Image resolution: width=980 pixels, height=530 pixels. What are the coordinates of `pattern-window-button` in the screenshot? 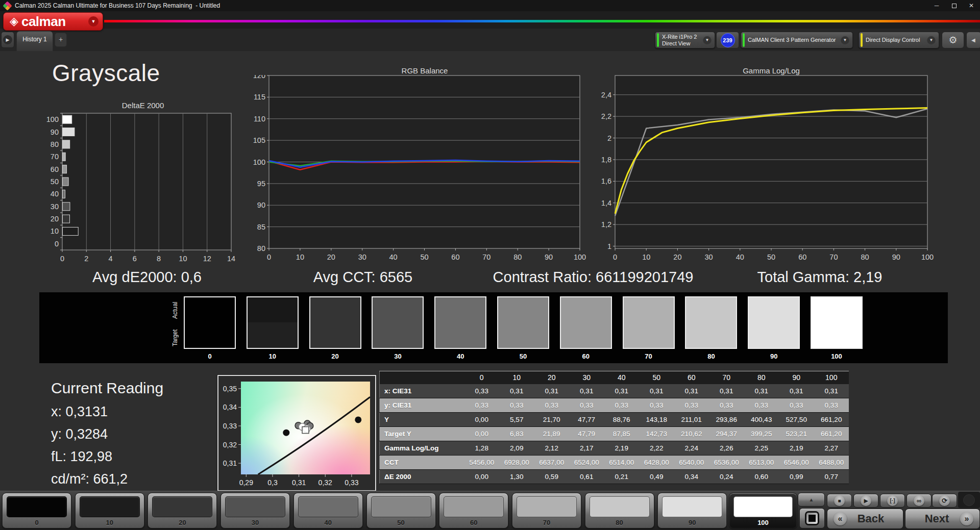 It's located at (812, 518).